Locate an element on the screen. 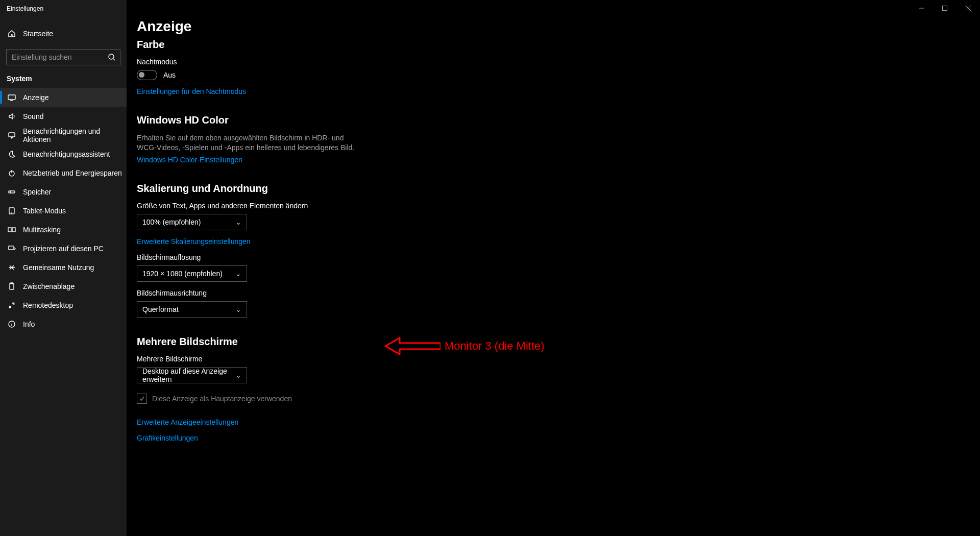 The width and height of the screenshot is (980, 536). main-display-checkbox-label: Diese Anzeige als Hauptanzeige verwenden is located at coordinates (222, 399).